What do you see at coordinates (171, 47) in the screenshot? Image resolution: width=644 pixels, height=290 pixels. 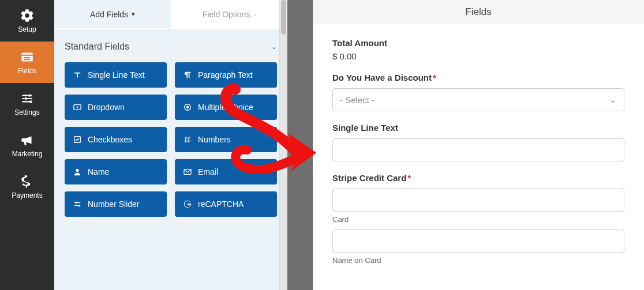 I see `section-standard-fields: Standard Fields ⌄` at bounding box center [171, 47].